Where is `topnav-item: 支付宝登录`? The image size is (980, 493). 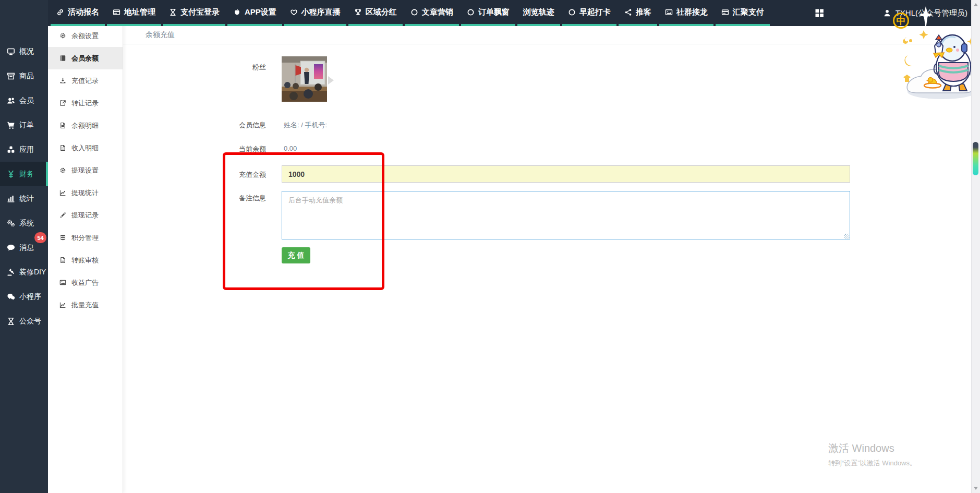 topnav-item: 支付宝登录 is located at coordinates (194, 13).